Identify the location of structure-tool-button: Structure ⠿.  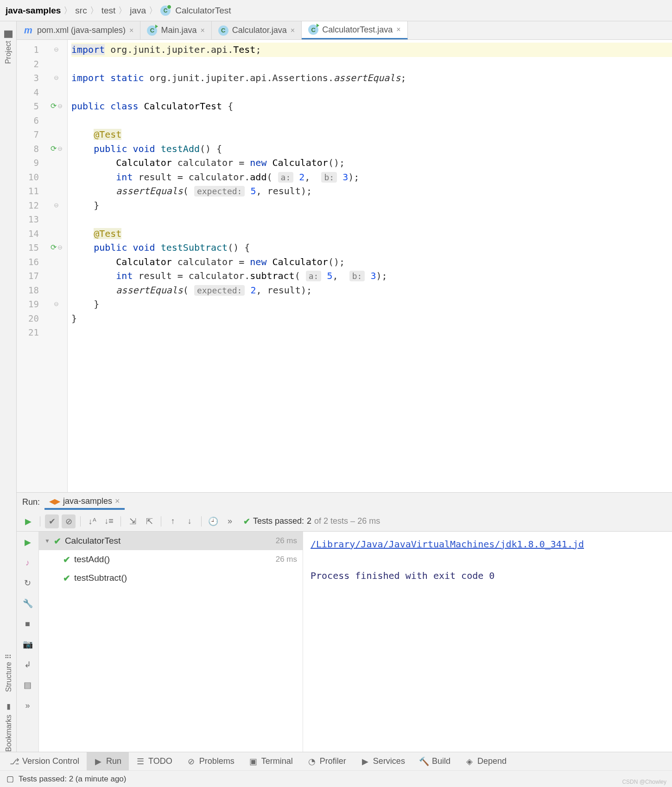
(8, 673).